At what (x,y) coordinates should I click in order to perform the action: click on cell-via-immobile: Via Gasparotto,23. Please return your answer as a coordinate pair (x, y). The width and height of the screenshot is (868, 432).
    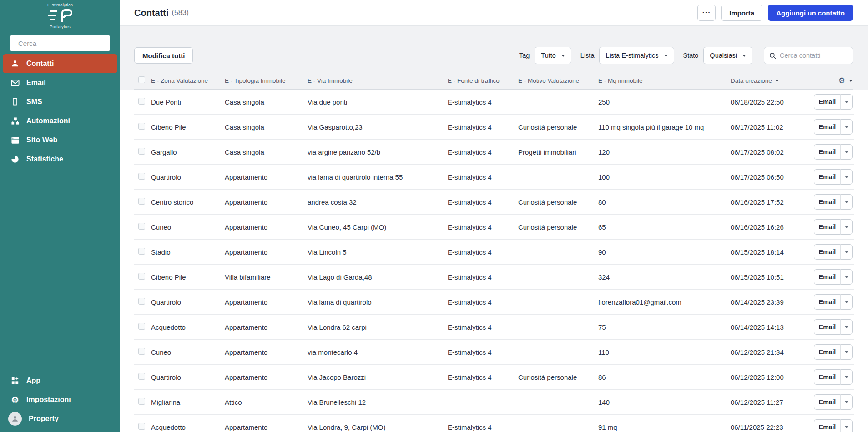
    Looking at the image, I should click on (376, 127).